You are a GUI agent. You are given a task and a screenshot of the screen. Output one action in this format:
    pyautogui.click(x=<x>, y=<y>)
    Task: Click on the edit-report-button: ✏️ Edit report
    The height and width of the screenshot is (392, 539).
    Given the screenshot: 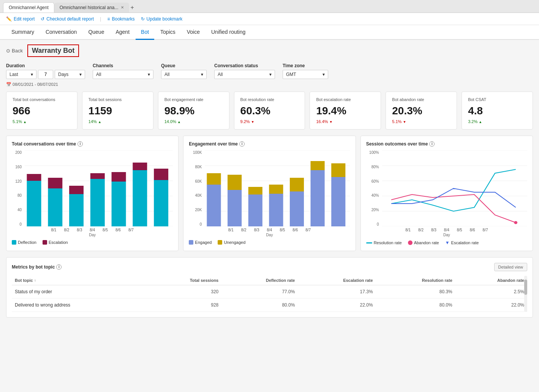 What is the action you would take?
    pyautogui.click(x=21, y=19)
    